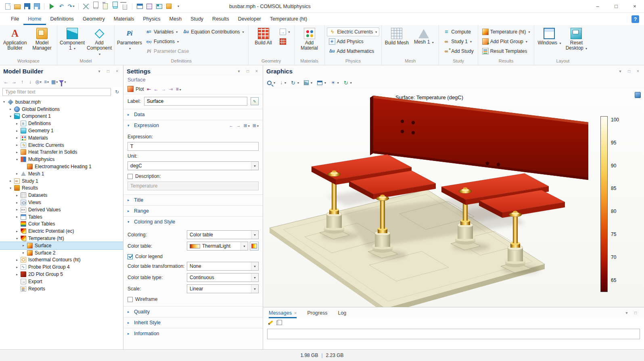 This screenshot has width=644, height=361. What do you see at coordinates (169, 6) in the screenshot?
I see `log-window-icon` at bounding box center [169, 6].